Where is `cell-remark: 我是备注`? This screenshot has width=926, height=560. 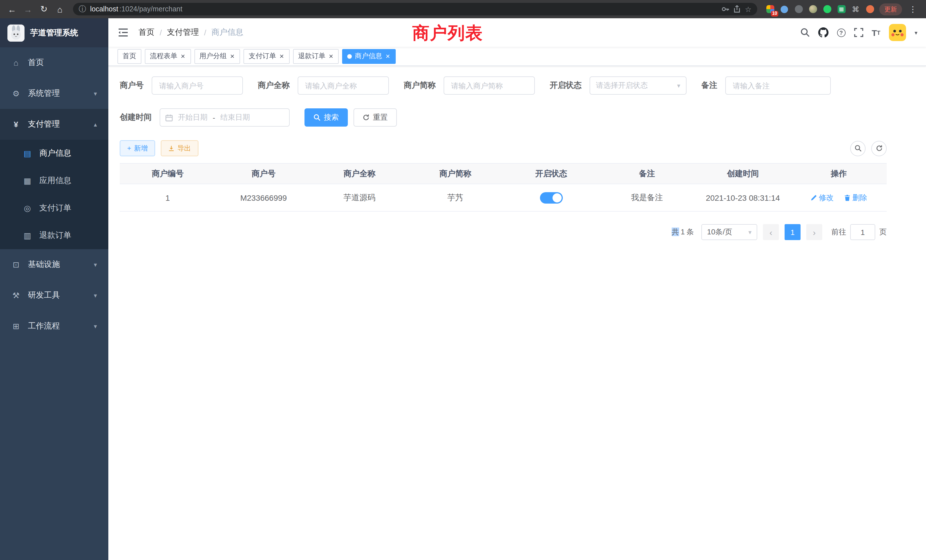
cell-remark: 我是备注 is located at coordinates (647, 198).